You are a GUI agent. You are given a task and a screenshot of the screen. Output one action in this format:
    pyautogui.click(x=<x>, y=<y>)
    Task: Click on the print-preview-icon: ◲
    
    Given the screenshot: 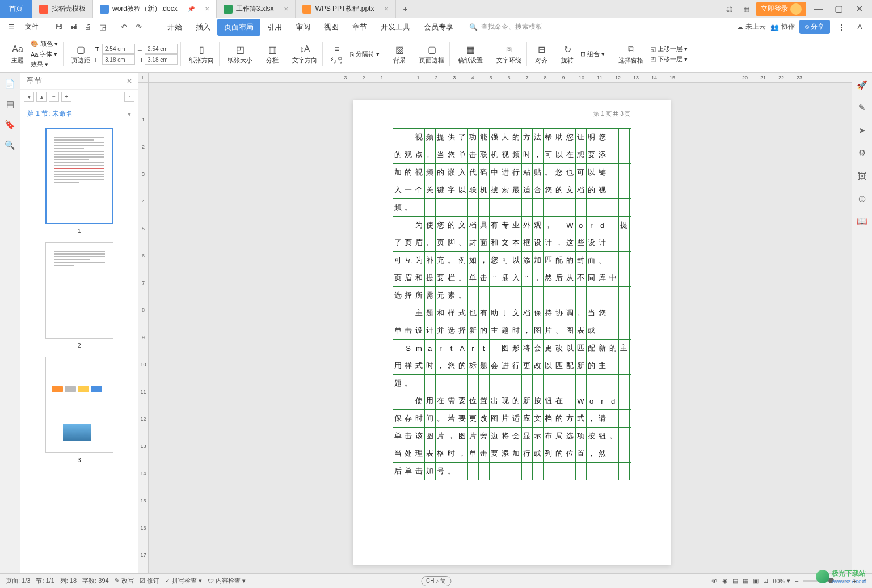 What is the action you would take?
    pyautogui.click(x=103, y=27)
    